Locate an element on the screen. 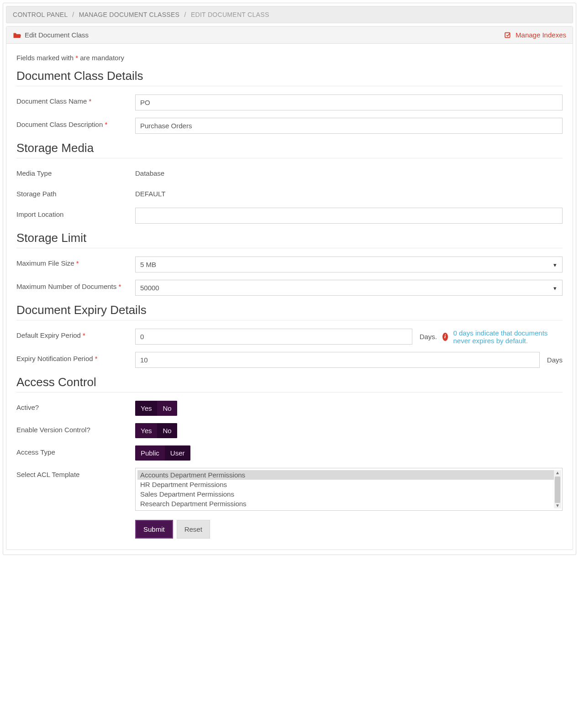  label-access-type: Access Type is located at coordinates (76, 451).